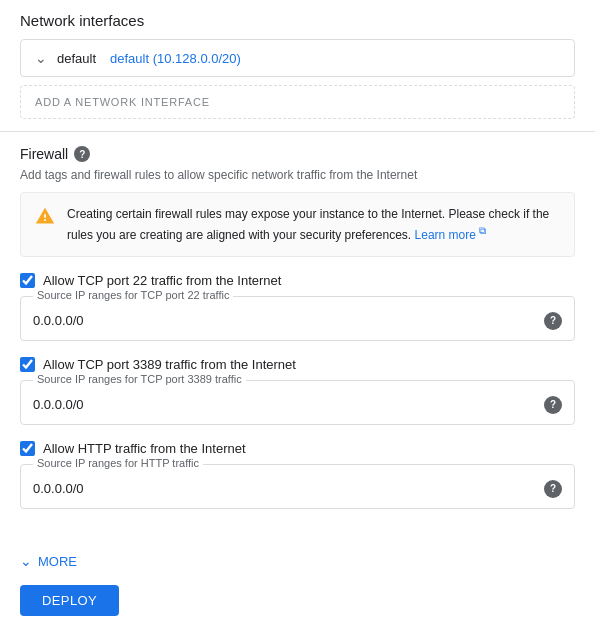 The image size is (595, 637). I want to click on tcp3389-ip-fieldset: Source IP ranges for TCP port 3389 traff…, so click(298, 402).